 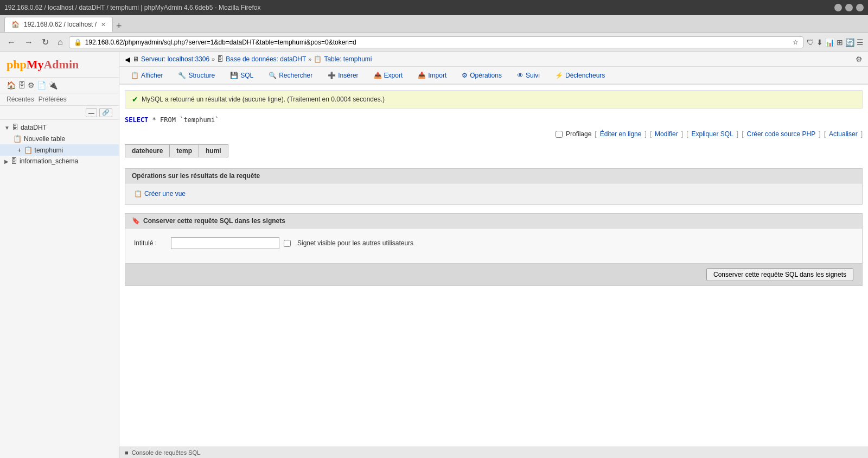 What do you see at coordinates (182, 75) in the screenshot?
I see `tab-structure-icon: 🔧` at bounding box center [182, 75].